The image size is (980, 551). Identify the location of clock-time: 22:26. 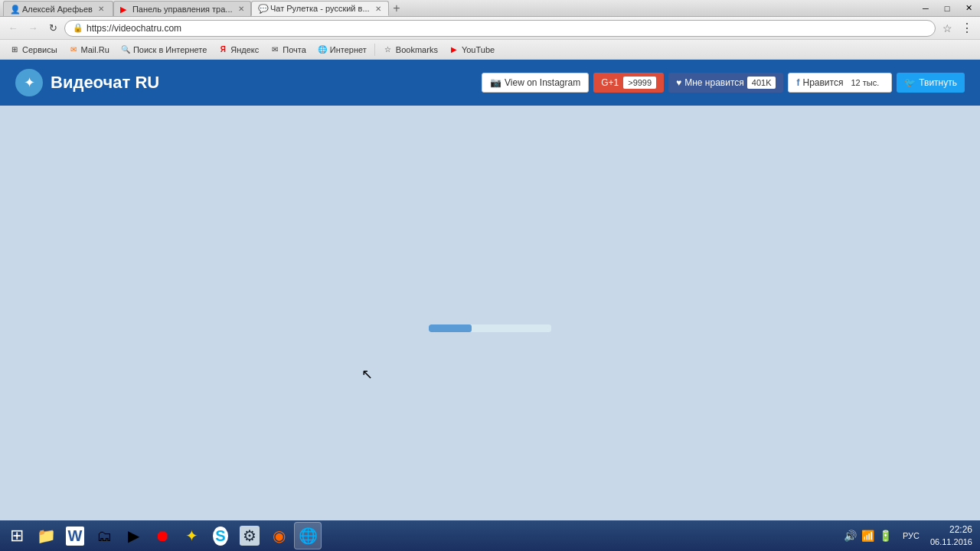
(951, 530).